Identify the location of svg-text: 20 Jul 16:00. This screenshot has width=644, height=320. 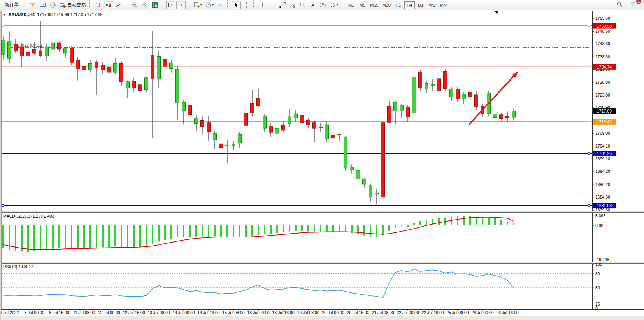
(358, 313).